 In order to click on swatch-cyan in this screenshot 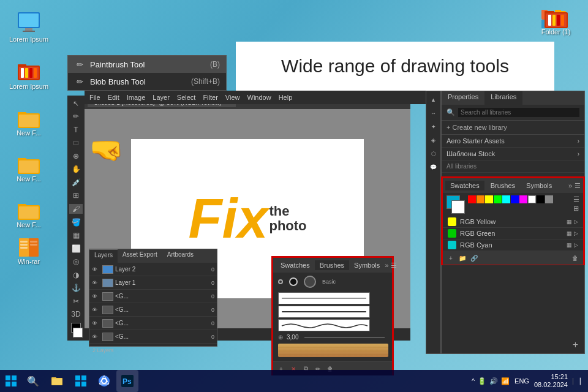, I will do `click(506, 200)`.